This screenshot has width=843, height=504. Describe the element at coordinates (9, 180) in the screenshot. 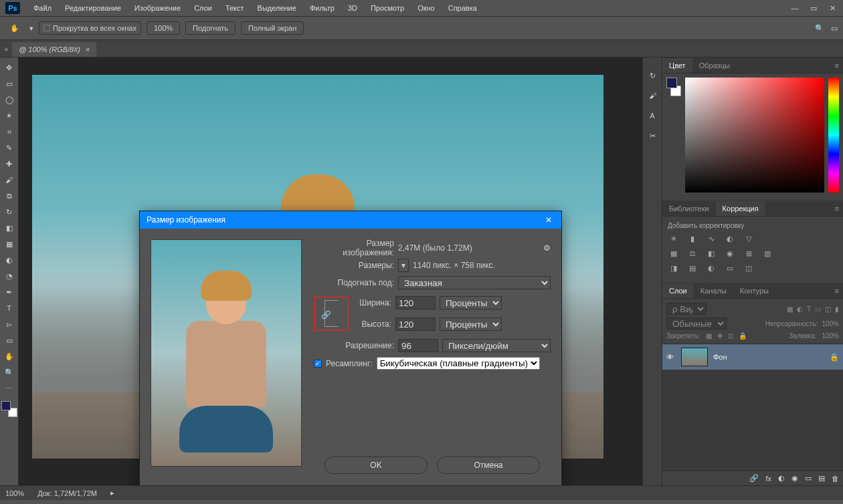

I see `brush-tool-icon: 🖌` at that location.